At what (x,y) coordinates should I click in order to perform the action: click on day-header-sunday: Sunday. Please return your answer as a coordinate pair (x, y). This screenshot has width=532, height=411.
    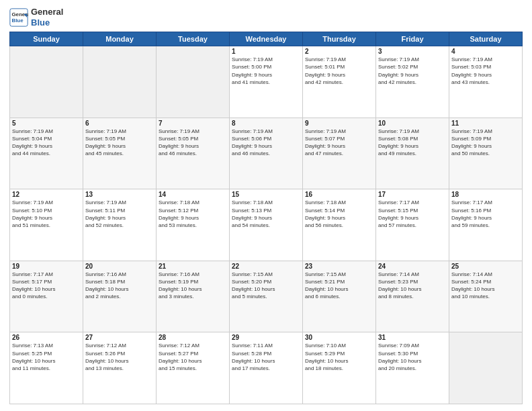
    Looking at the image, I should click on (47, 39).